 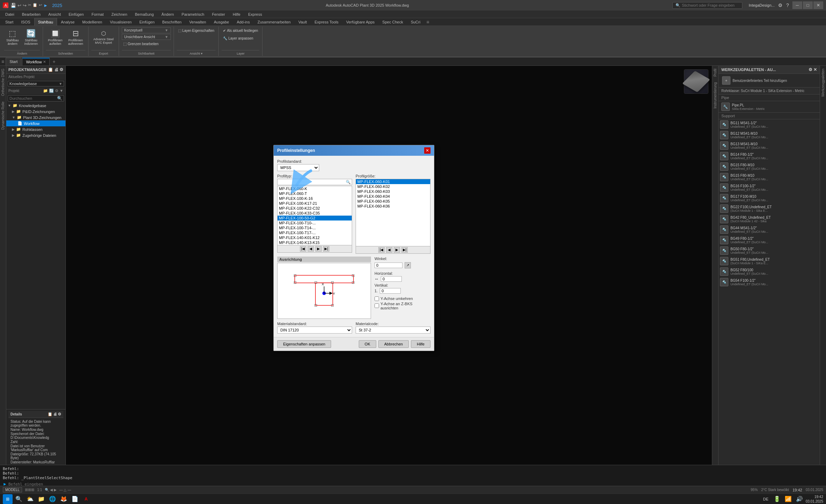 I want to click on bg44-item: 🔩 BG44 MS41-1/2" Undefined_ET (SuCri Mo.…, so click(x=769, y=230).